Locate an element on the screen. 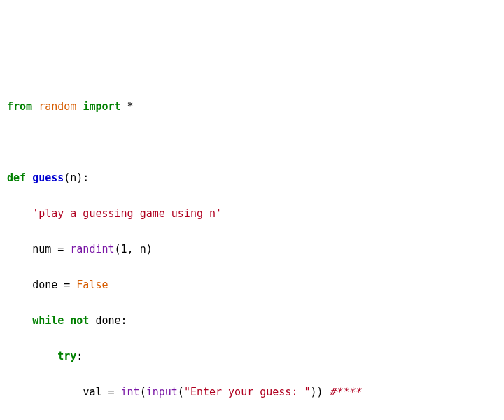  code-line: val = int(input("Enter your guess: ")) #… is located at coordinates (252, 393).